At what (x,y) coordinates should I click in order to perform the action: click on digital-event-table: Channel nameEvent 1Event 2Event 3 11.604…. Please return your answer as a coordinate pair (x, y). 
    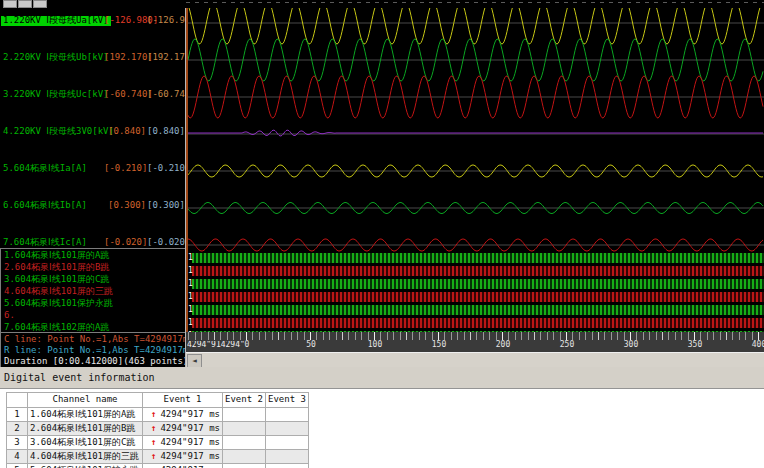
    Looking at the image, I should click on (158, 430).